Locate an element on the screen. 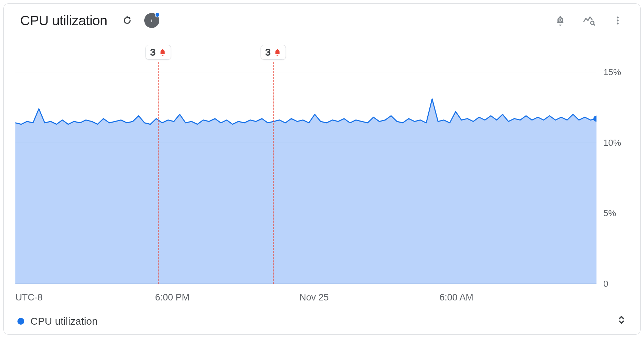 The image size is (644, 338). chart-header: CPU utilization is located at coordinates (322, 17).